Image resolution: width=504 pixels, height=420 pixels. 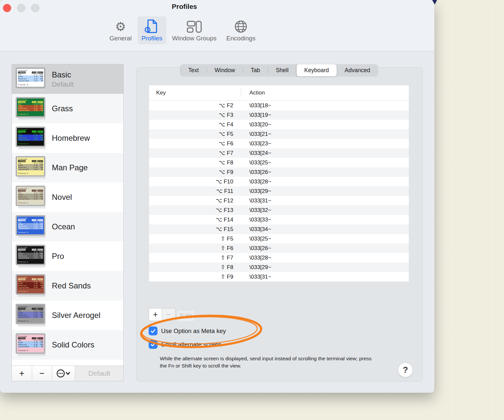 I want to click on checkbox-label: Use Option as Meta key, so click(x=194, y=331).